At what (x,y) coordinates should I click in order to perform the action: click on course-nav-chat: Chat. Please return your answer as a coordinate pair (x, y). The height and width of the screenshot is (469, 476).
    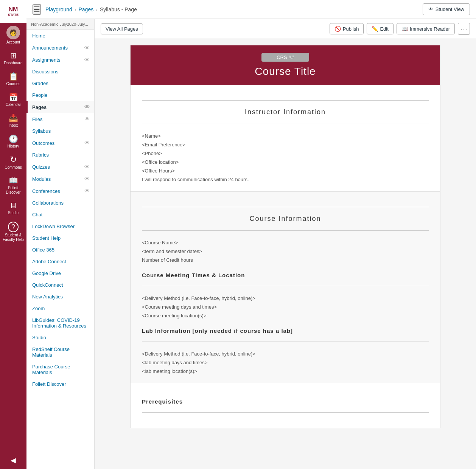
    Looking at the image, I should click on (61, 215).